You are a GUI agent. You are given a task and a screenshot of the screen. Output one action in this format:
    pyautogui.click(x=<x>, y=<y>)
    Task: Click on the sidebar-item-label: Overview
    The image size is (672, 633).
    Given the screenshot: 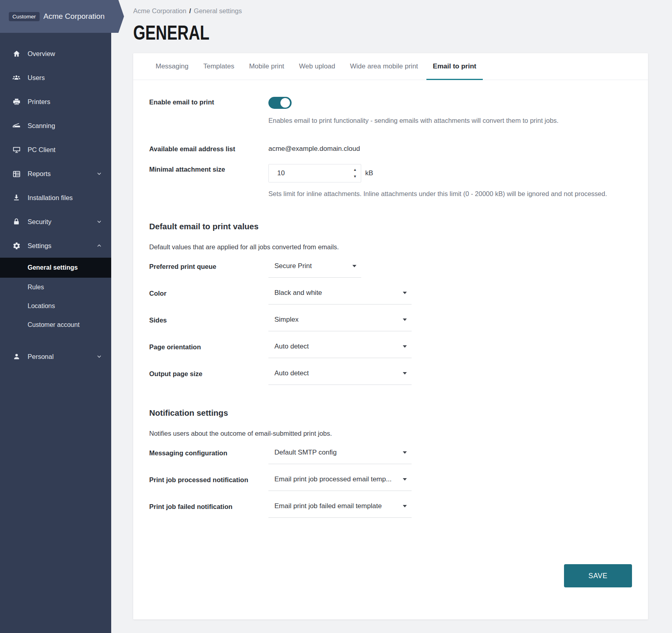 What is the action you would take?
    pyautogui.click(x=65, y=54)
    